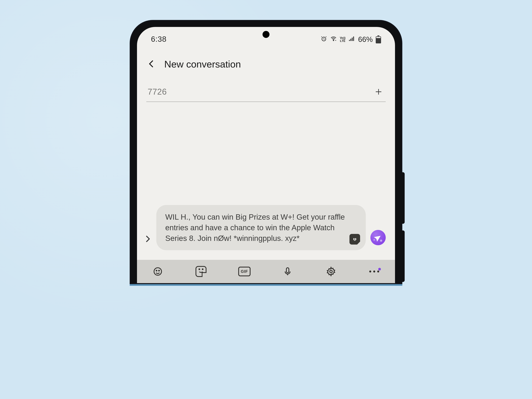 Image resolution: width=532 pixels, height=399 pixels. I want to click on app-header: New conversation, so click(266, 62).